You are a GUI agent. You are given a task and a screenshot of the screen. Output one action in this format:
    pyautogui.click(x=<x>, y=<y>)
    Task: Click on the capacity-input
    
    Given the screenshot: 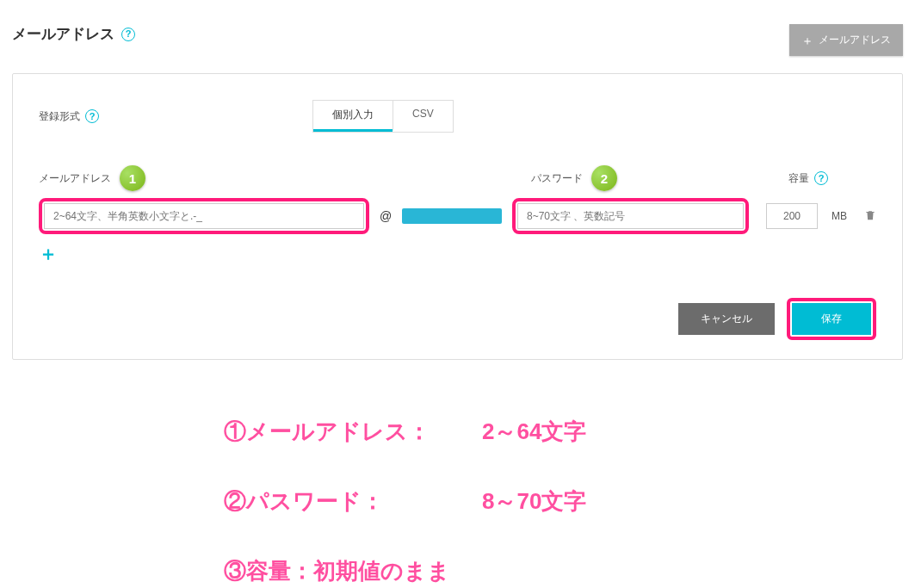 What is the action you would take?
    pyautogui.click(x=792, y=216)
    